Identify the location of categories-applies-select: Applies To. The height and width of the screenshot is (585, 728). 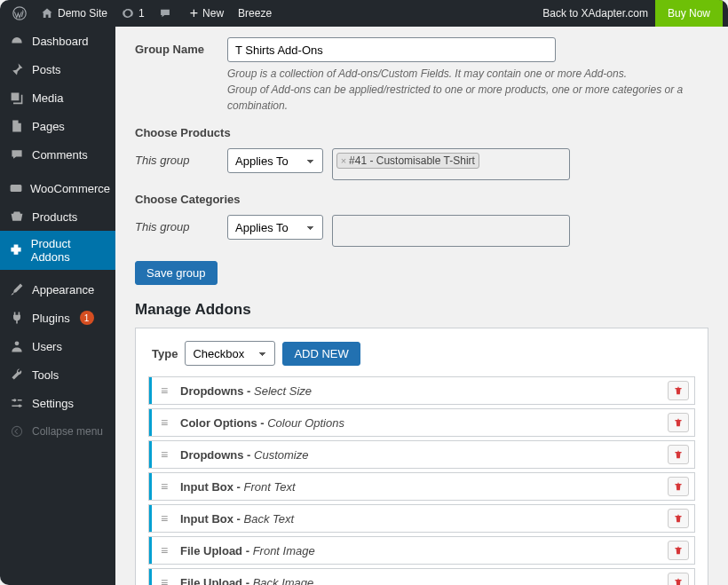
(275, 227).